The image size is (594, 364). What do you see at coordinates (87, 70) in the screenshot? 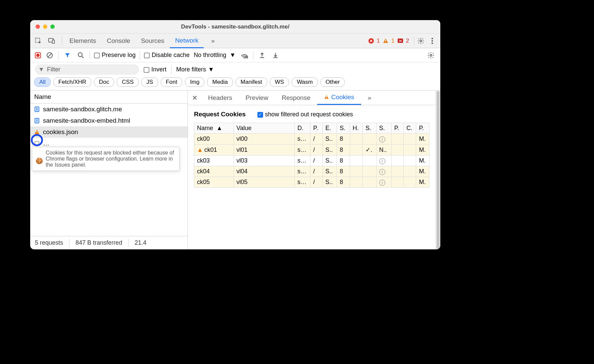
I see `filter-input: Filter` at bounding box center [87, 70].